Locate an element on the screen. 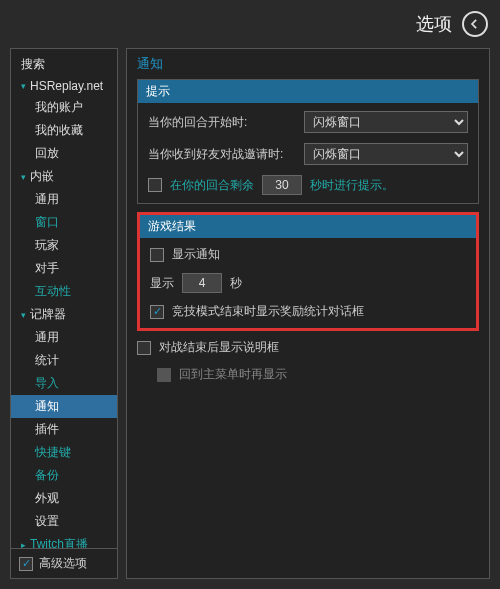 The image size is (500, 589). sidebar-group-tracker: ▾记牌器 is located at coordinates (64, 314).